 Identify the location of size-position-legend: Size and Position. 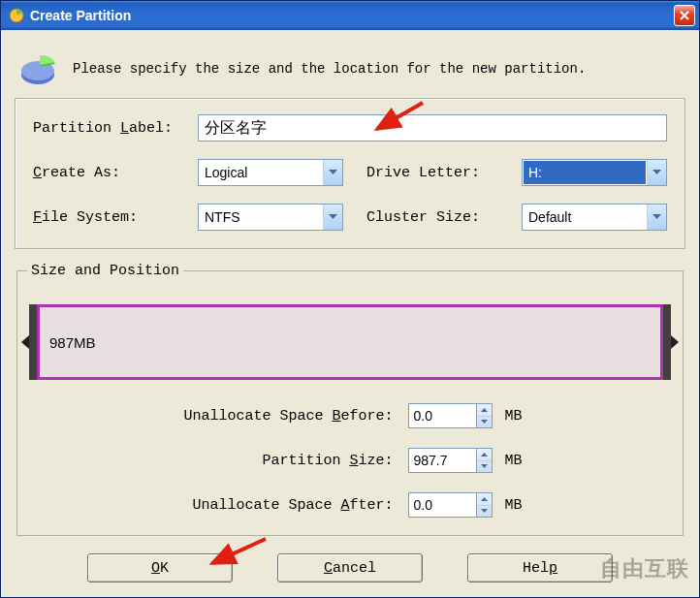
(105, 271).